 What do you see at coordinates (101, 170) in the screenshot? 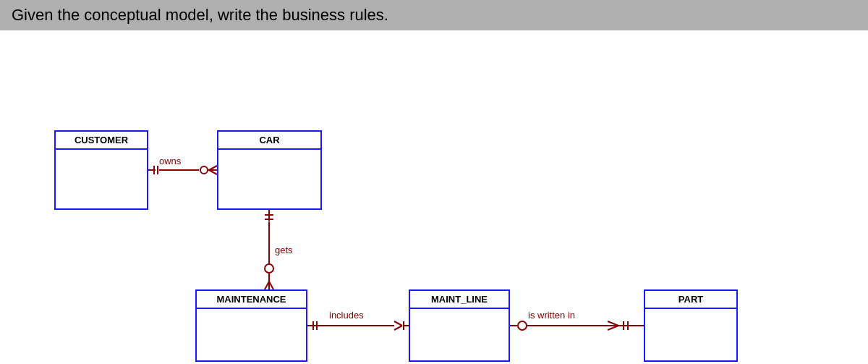
I see `entity-customer: CUSTOMER` at bounding box center [101, 170].